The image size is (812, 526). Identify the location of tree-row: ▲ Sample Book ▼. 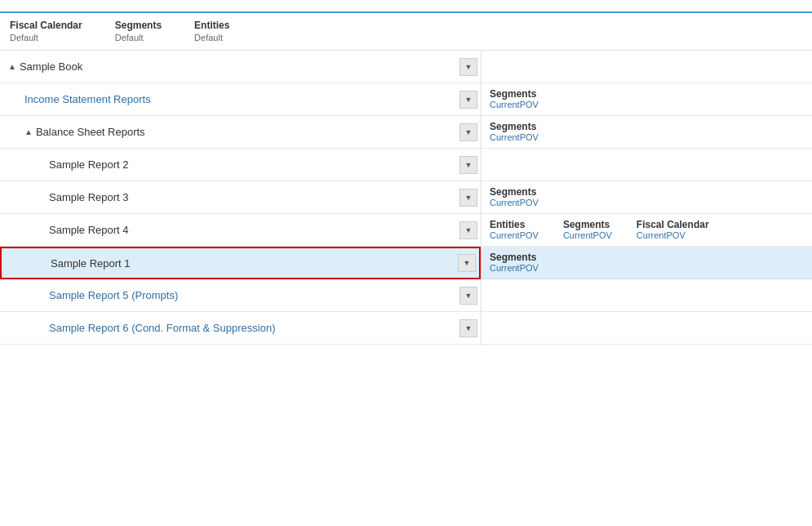
(240, 67).